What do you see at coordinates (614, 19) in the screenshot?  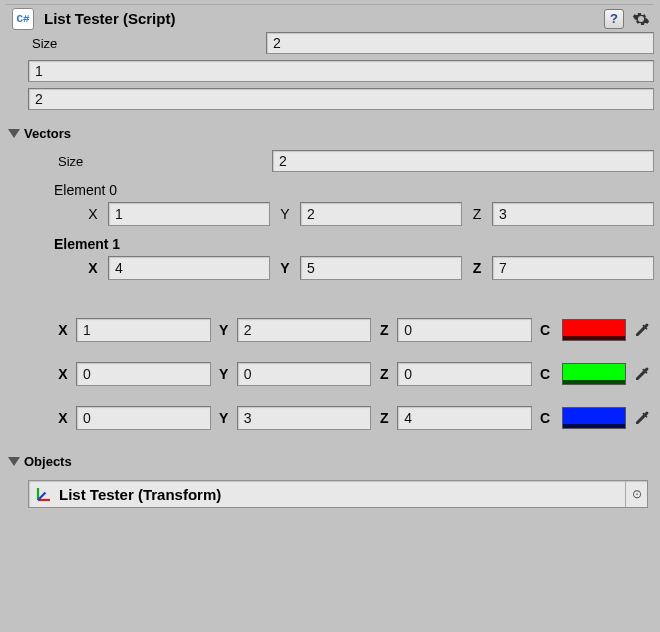 I see `help-icon: ?` at bounding box center [614, 19].